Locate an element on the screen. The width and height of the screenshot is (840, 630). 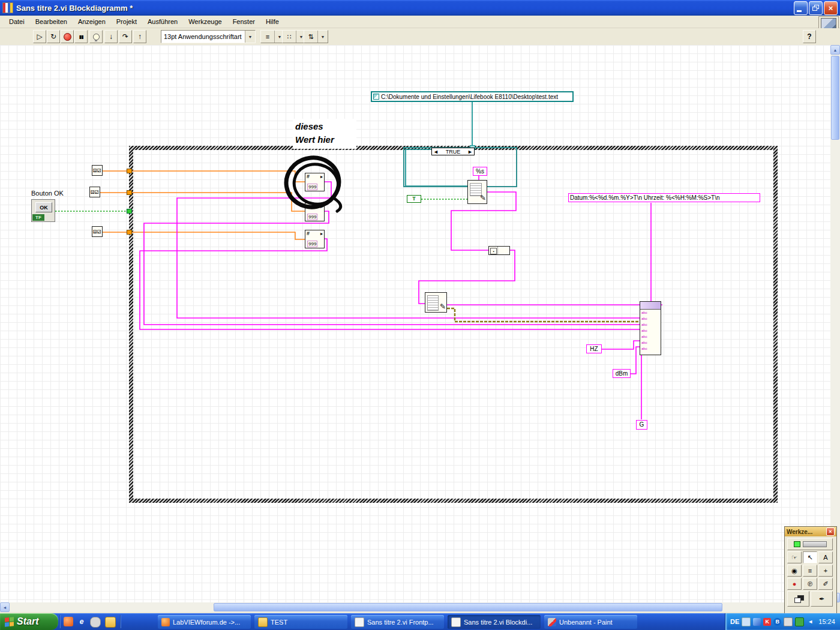
labview-window-icon is located at coordinates (8, 8).